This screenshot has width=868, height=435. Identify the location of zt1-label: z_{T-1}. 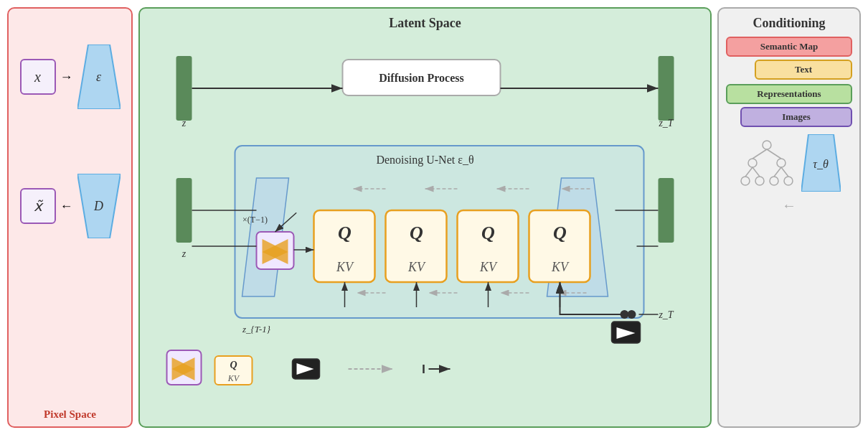
(257, 329).